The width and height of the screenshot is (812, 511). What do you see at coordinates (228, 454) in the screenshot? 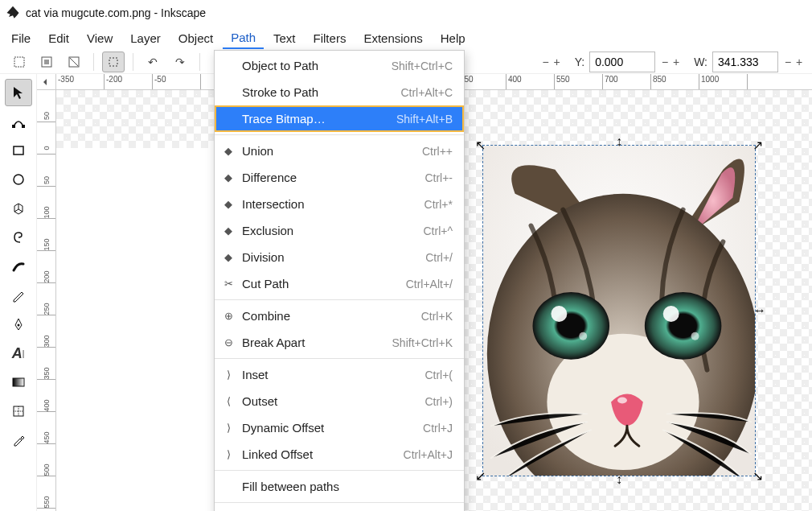
I see `linked-offset-icon: ⟩` at bounding box center [228, 454].